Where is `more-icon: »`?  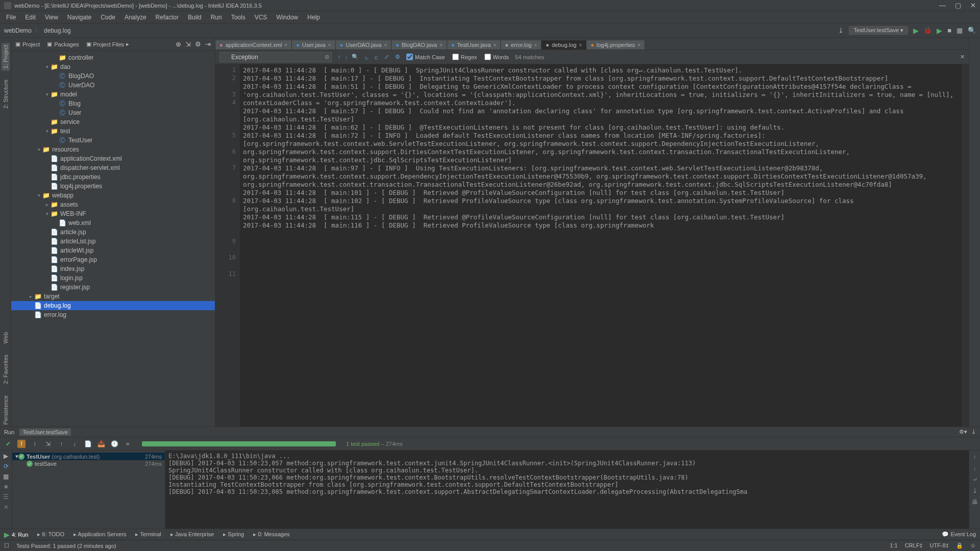 more-icon: » is located at coordinates (128, 444).